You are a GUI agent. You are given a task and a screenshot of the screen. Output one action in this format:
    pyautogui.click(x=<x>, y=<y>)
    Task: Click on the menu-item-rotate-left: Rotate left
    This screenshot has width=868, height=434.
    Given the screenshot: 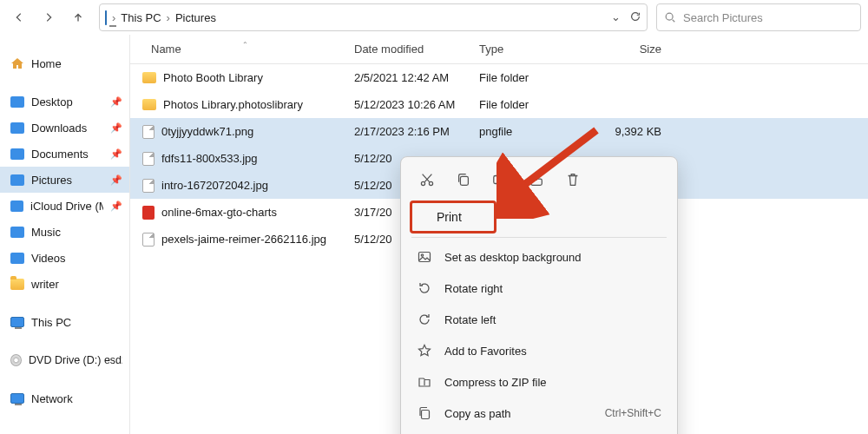 What is the action you would take?
    pyautogui.click(x=539, y=319)
    